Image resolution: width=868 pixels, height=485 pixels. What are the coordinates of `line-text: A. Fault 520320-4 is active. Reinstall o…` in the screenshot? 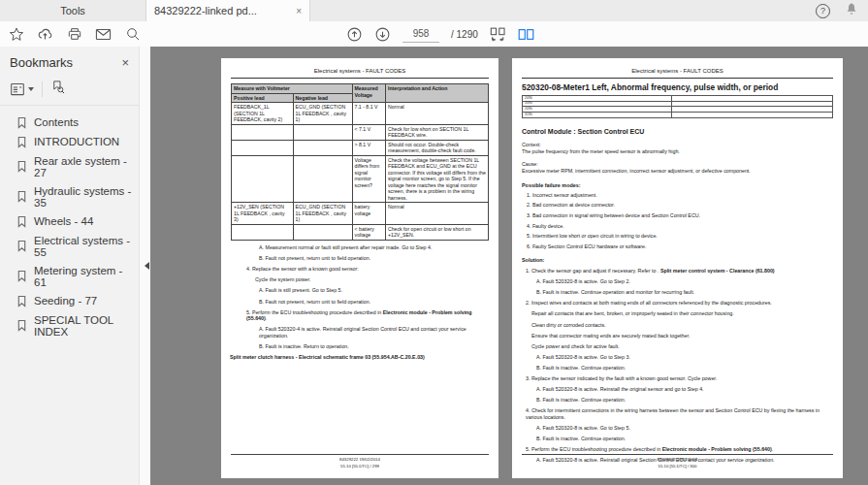 It's located at (363, 332).